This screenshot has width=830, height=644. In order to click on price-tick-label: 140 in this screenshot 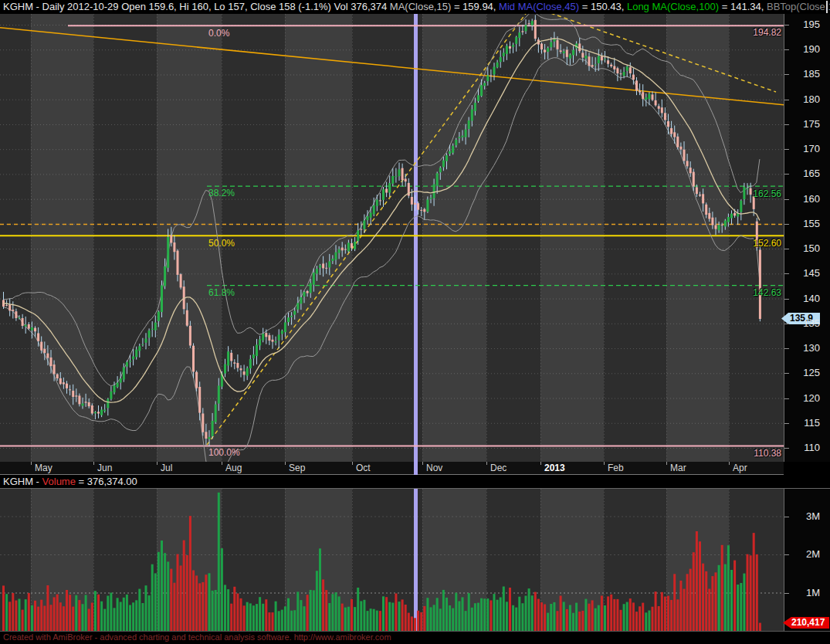, I will do `click(811, 299)`.